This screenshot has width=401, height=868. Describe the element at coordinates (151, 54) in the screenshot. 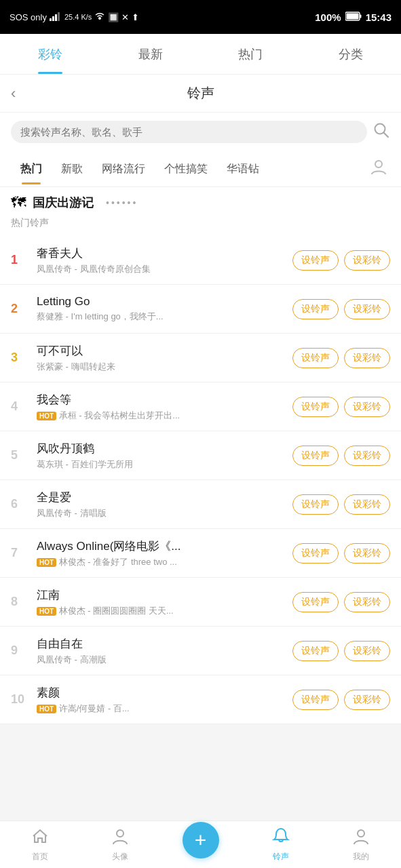

I see `tab-zuixin: 最新` at that location.